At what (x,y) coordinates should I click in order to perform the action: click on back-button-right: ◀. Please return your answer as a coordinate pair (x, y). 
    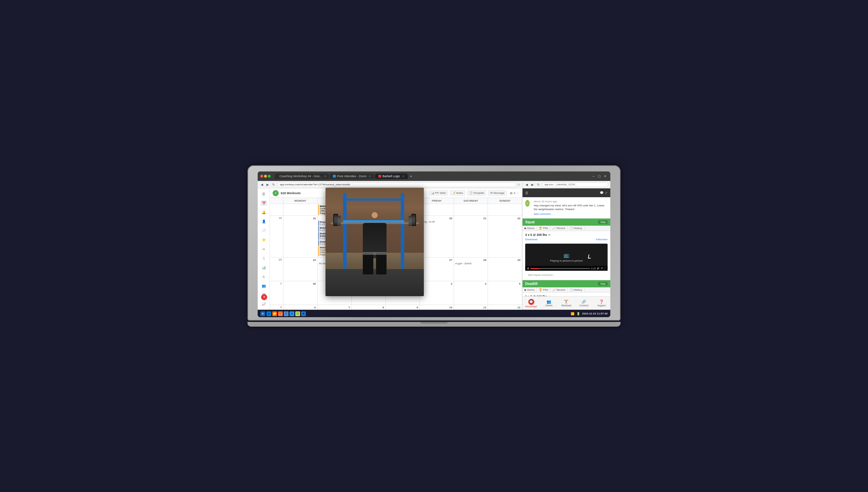
    Looking at the image, I should click on (527, 185).